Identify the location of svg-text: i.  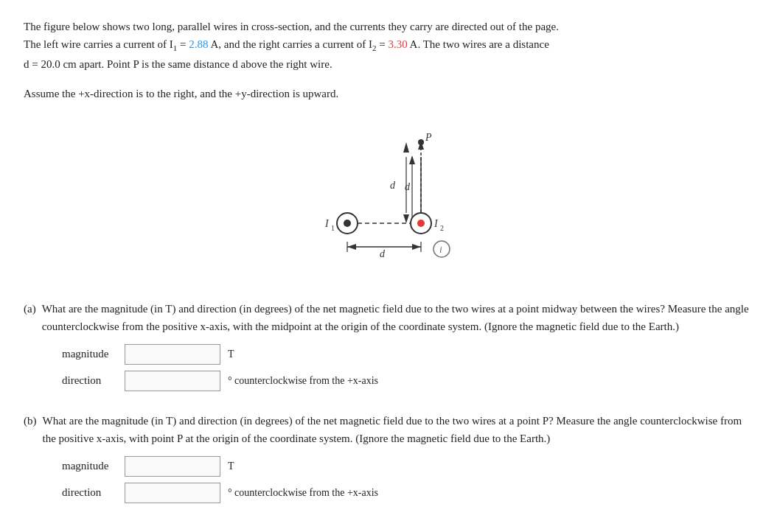
(441, 249).